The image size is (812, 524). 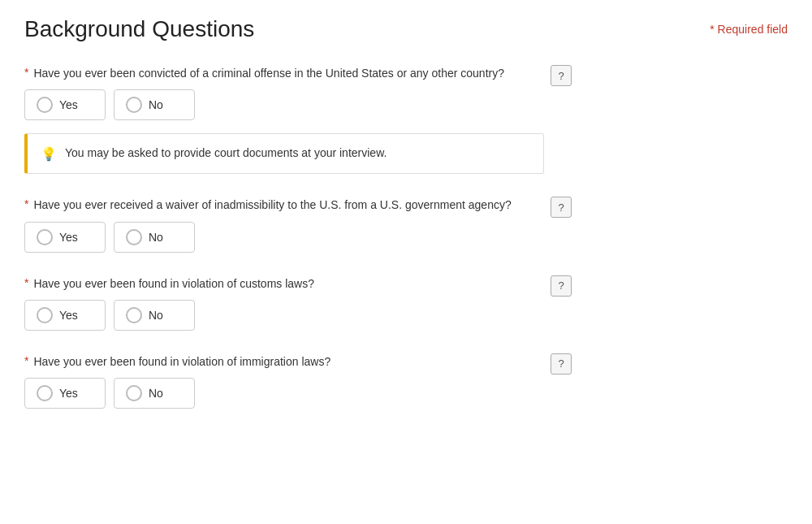 What do you see at coordinates (154, 393) in the screenshot?
I see `radio-option-no-4: No` at bounding box center [154, 393].